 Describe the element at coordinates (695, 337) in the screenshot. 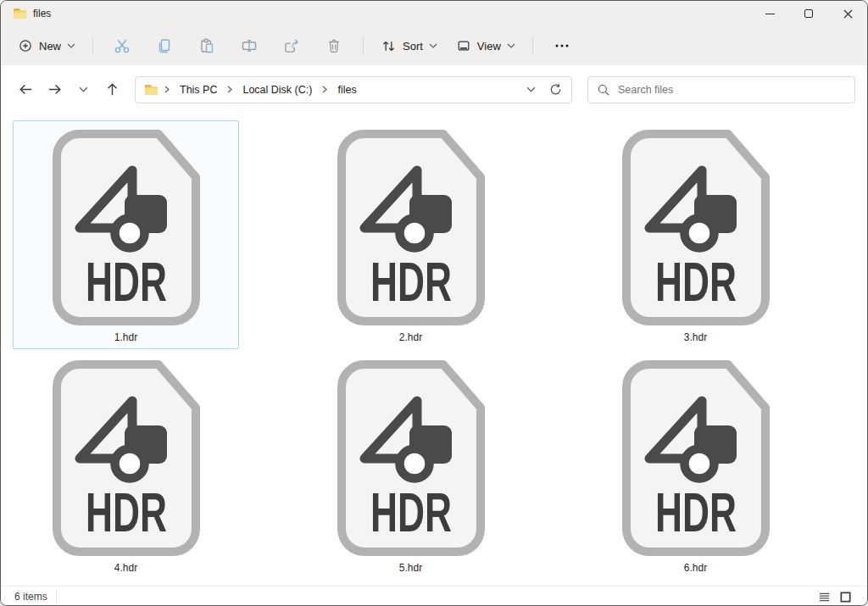

I see `file-name: 3.hdr` at that location.